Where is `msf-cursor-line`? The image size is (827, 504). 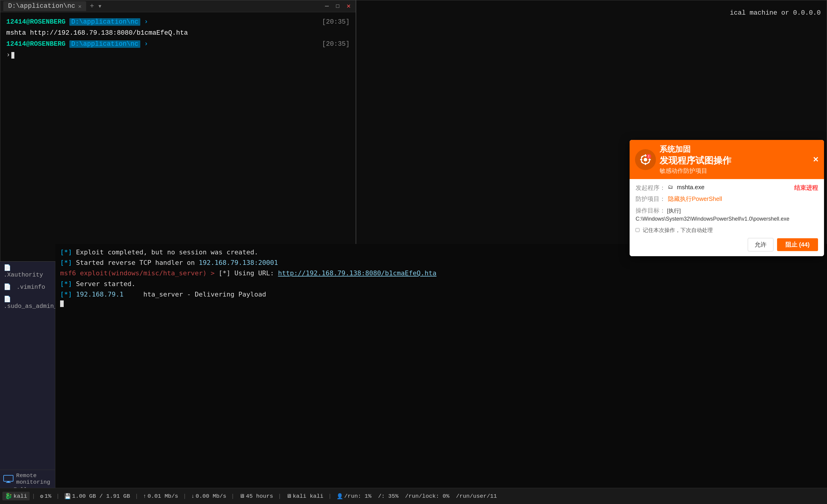 msf-cursor-line is located at coordinates (441, 305).